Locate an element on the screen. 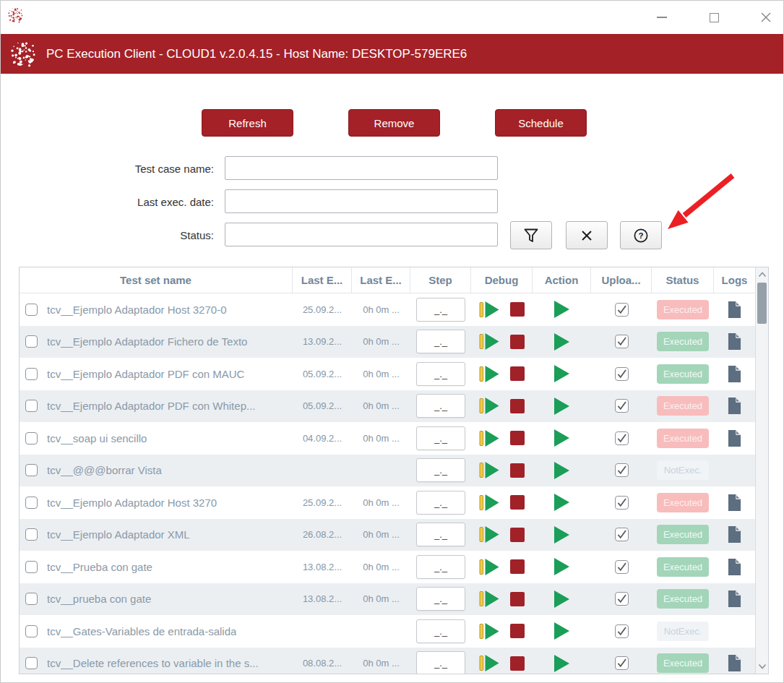 Image resolution: width=784 pixels, height=683 pixels. last-exec-date-input is located at coordinates (361, 201).